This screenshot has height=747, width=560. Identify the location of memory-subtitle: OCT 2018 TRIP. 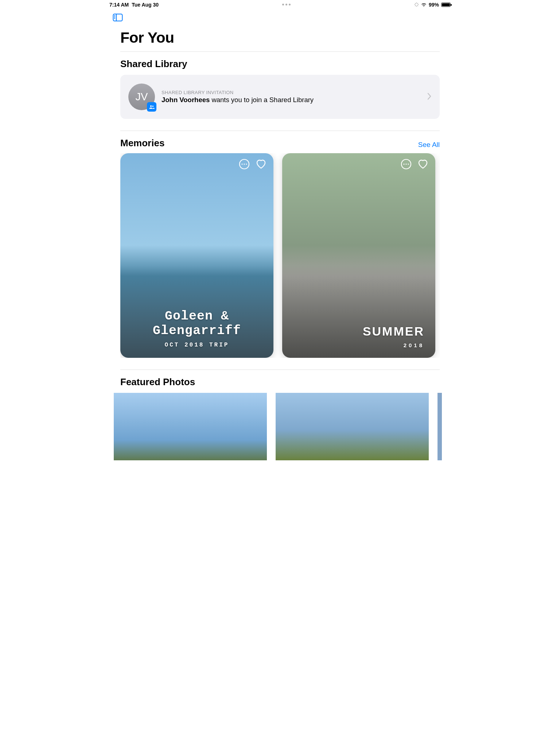
(197, 345).